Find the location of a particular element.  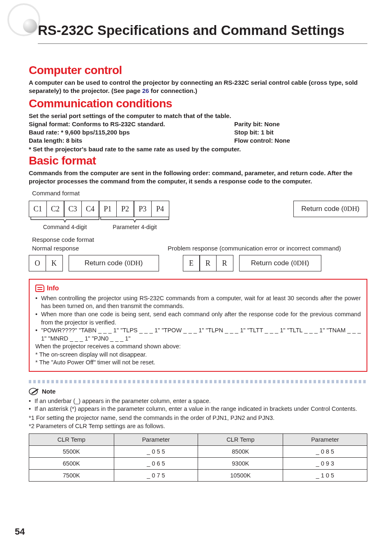

info-bullets: •When controlling the projector using RS… is located at coordinates (198, 318).